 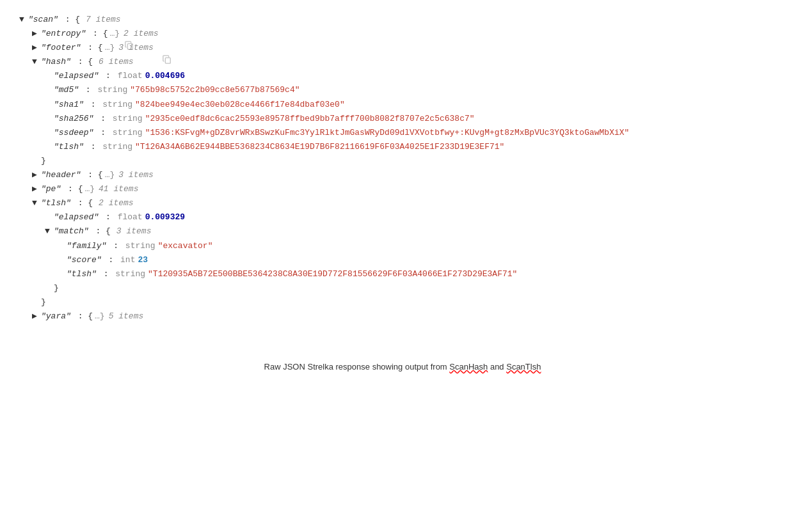 What do you see at coordinates (134, 231) in the screenshot?
I see `match-count: 3 items` at bounding box center [134, 231].